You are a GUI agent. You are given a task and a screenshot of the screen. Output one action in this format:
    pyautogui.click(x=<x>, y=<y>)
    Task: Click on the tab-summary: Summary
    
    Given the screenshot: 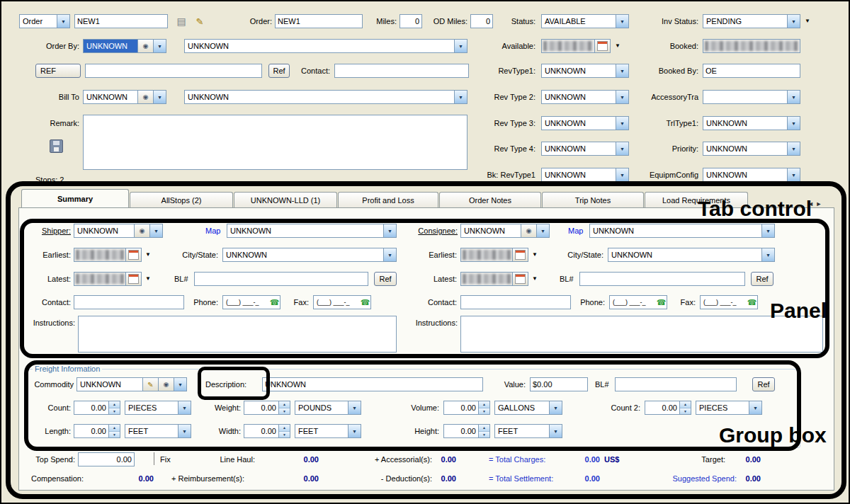 What is the action you would take?
    pyautogui.click(x=75, y=198)
    